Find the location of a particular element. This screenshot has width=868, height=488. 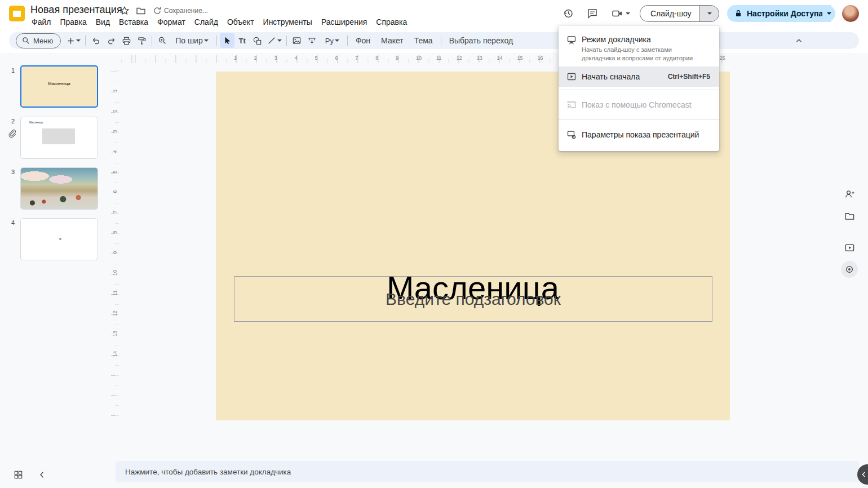

share-dropdown-toggle is located at coordinates (829, 14).